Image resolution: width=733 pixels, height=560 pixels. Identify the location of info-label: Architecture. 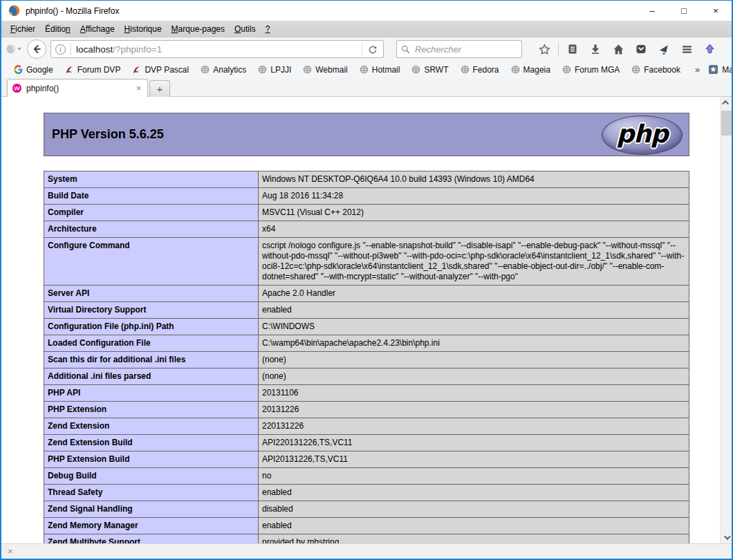
(151, 230).